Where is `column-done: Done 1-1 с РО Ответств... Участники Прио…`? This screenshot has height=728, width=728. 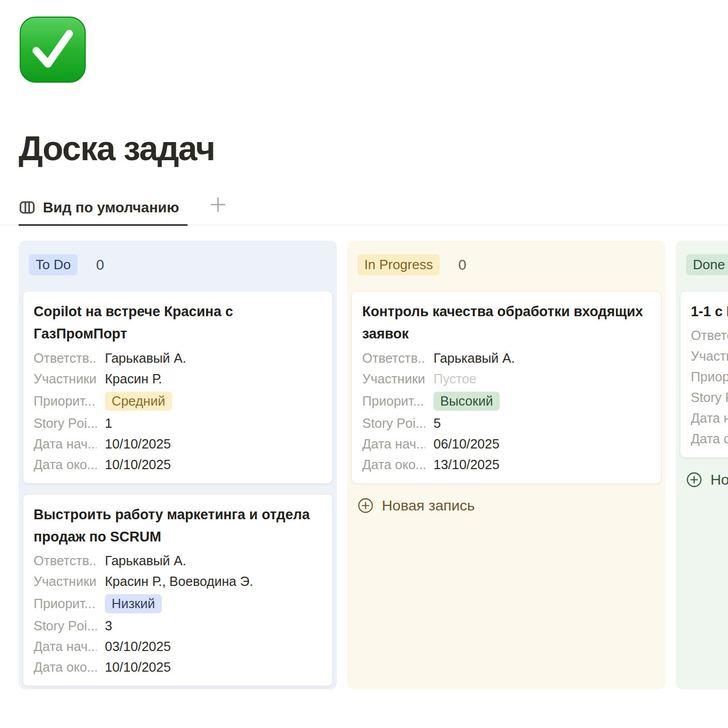
column-done: Done 1-1 с РО Ответств... Участники Прио… is located at coordinates (702, 465).